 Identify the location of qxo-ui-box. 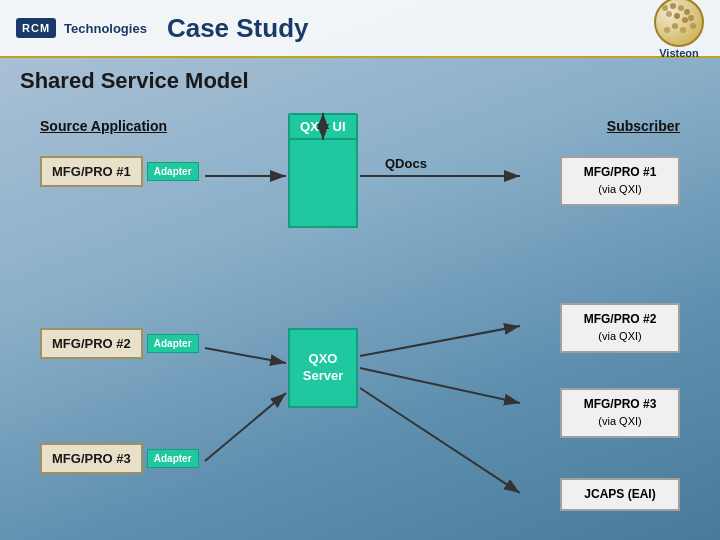
(323, 183).